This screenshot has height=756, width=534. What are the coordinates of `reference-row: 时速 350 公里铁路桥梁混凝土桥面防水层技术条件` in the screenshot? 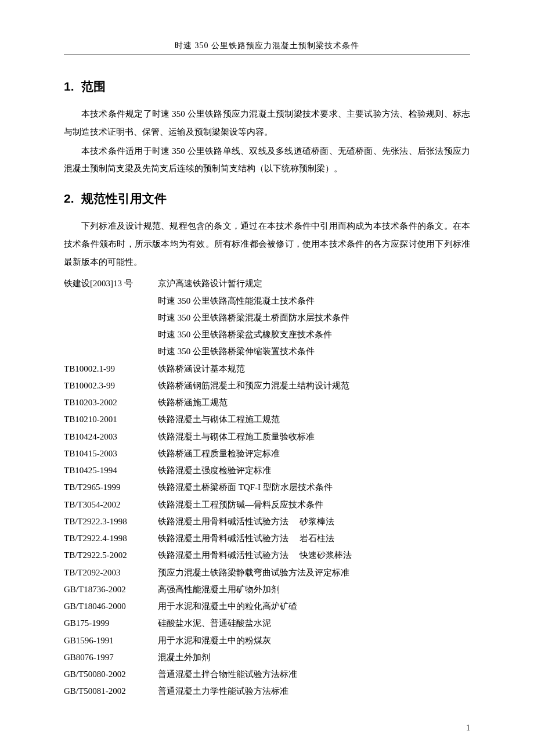 It's located at (267, 318).